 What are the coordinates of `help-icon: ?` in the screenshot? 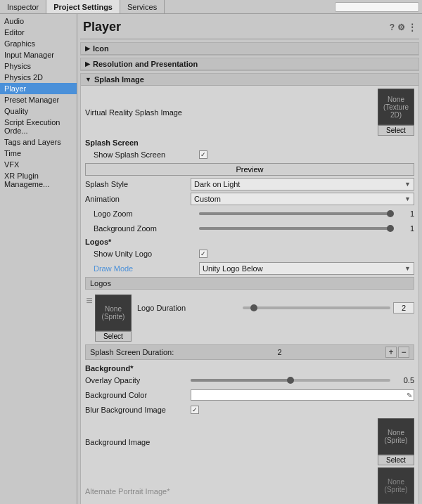 It's located at (392, 27).